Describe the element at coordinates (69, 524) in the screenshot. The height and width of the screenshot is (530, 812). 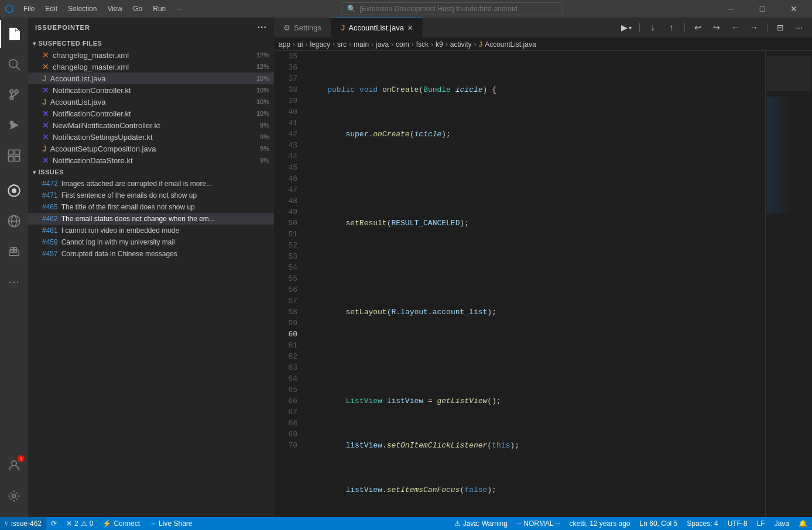
I see `error-icon: ✕` at that location.